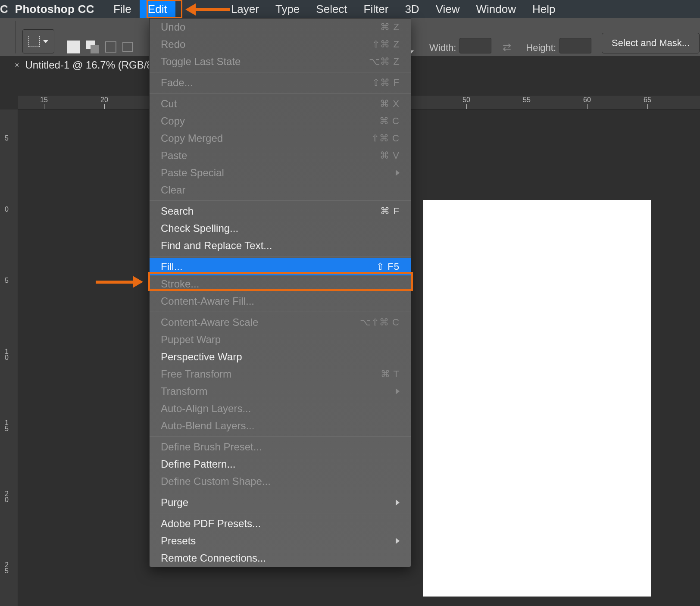  Describe the element at coordinates (85, 66) in the screenshot. I see `document-tab: × Untitled-1 @ 16.7% (RGB/8)` at that location.